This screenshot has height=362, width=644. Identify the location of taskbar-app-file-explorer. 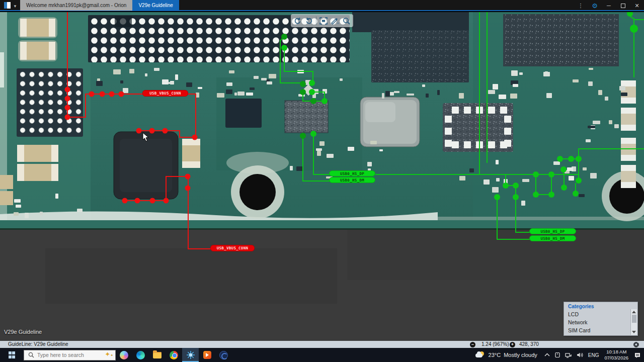
(157, 355).